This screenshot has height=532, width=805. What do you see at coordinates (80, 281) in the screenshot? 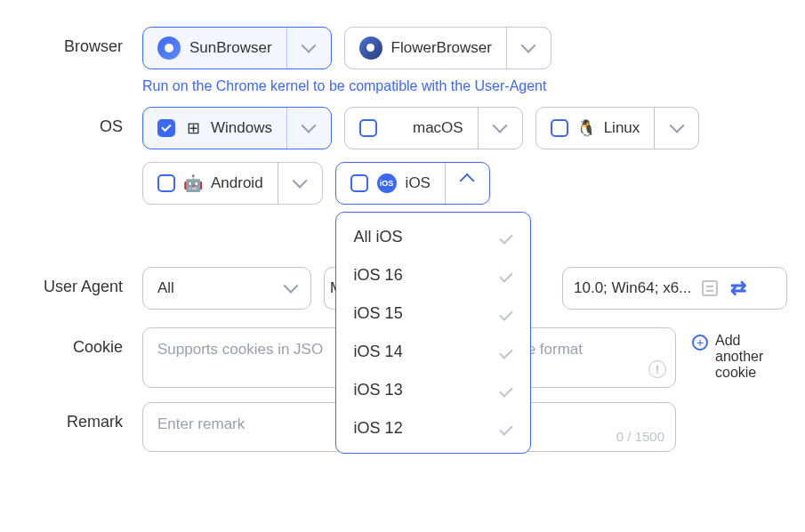
I see `user-agent-label: User Agent` at bounding box center [80, 281].